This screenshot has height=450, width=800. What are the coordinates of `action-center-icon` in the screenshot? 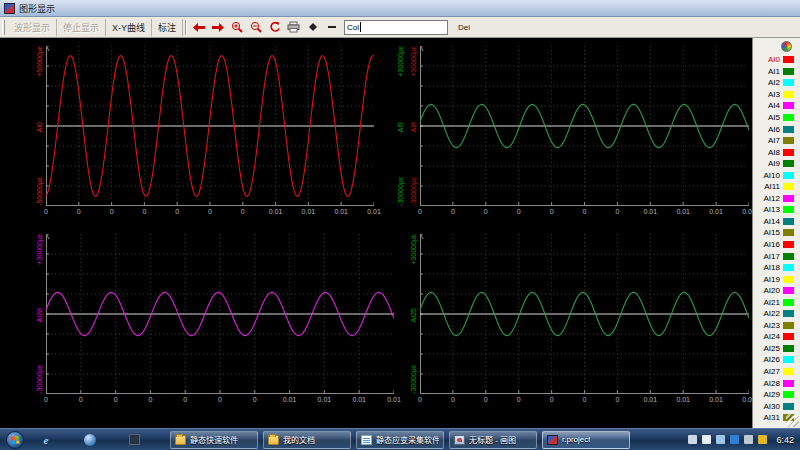 It's located at (706, 440).